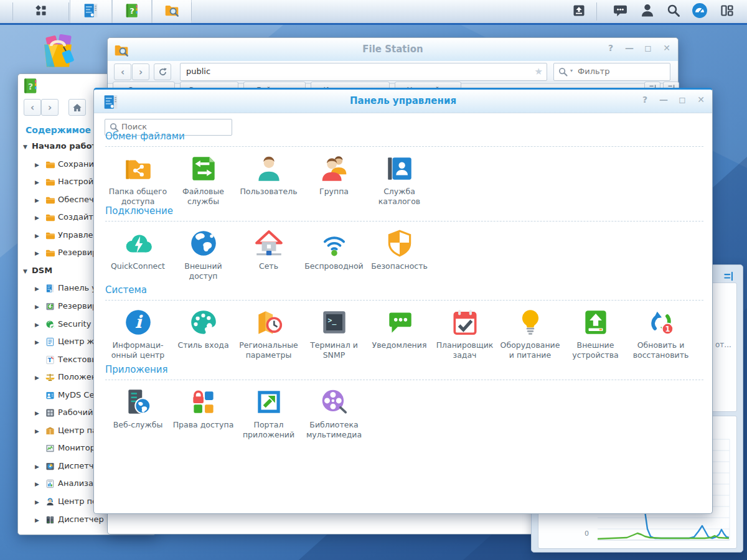 The width and height of the screenshot is (747, 560). I want to click on cp-item-label: Информаци- онный центр, so click(138, 351).